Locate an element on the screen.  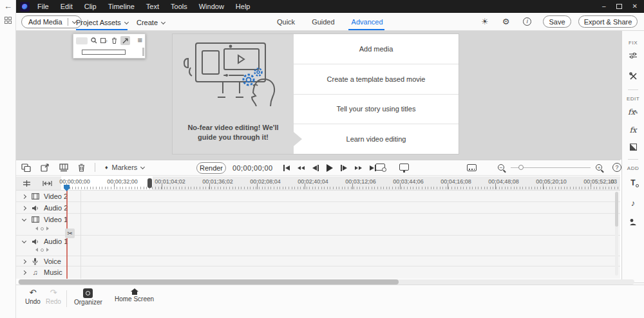
option-add-media: Add media is located at coordinates (376, 49).